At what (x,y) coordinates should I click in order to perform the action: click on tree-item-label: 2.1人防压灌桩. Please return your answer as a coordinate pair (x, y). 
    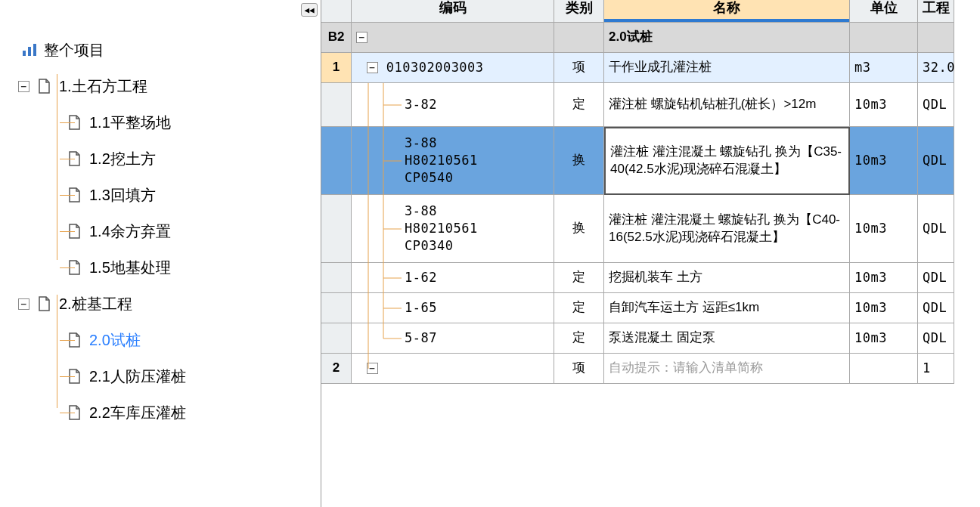
    Looking at the image, I should click on (138, 376).